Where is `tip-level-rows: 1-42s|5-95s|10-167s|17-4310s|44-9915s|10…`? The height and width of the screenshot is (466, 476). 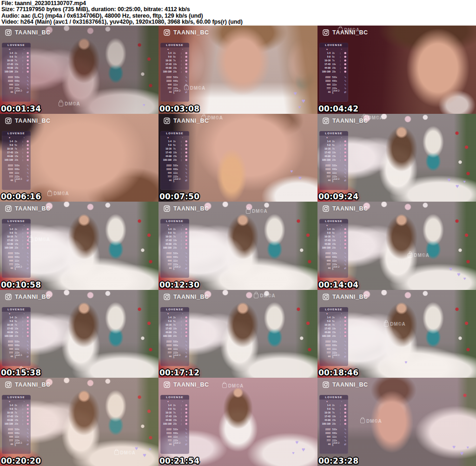
tip-level-rows: 1-42s|5-95s|10-167s|17-4310s|44-9915s|10… is located at coordinates (16, 62).